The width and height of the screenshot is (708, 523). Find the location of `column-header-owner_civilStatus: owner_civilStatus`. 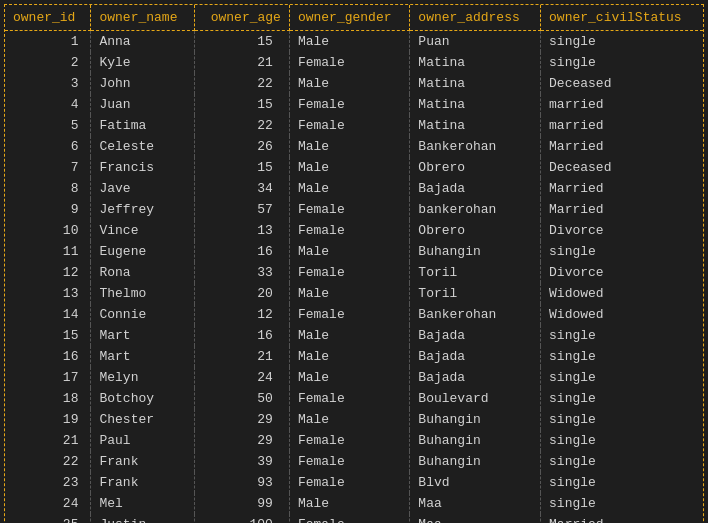

column-header-owner_civilStatus: owner_civilStatus is located at coordinates (622, 18).